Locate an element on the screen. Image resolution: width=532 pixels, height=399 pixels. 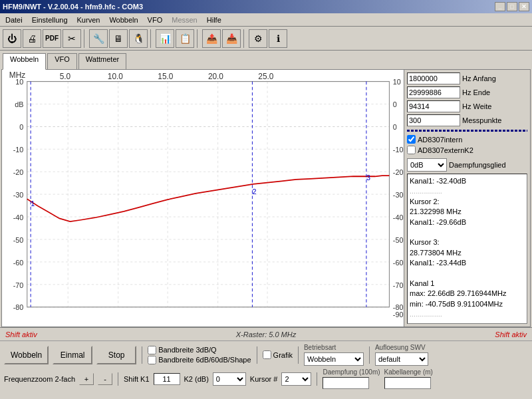
hz-anfang-input is located at coordinates (434, 78).